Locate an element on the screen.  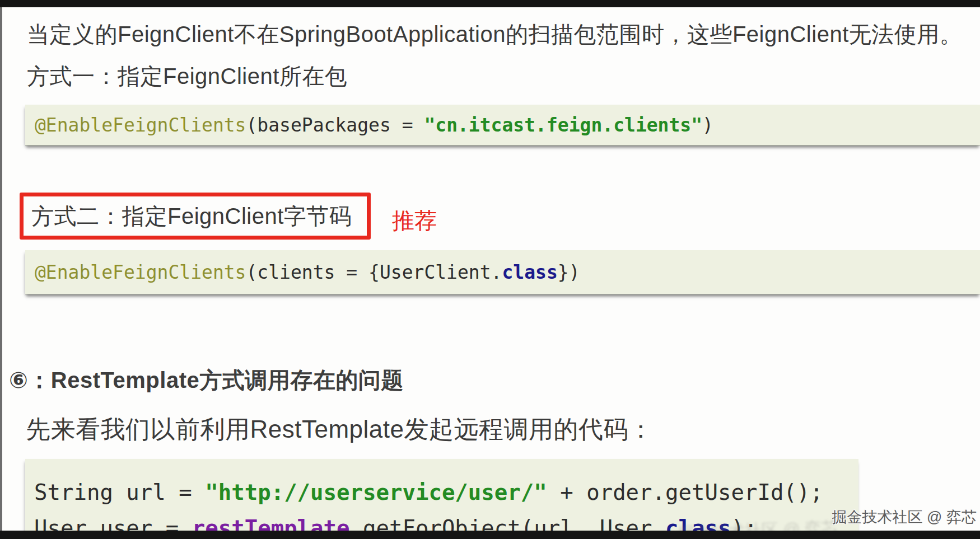
method-two-title: 方式二：指定FeignClient字节码 is located at coordinates (188, 216).